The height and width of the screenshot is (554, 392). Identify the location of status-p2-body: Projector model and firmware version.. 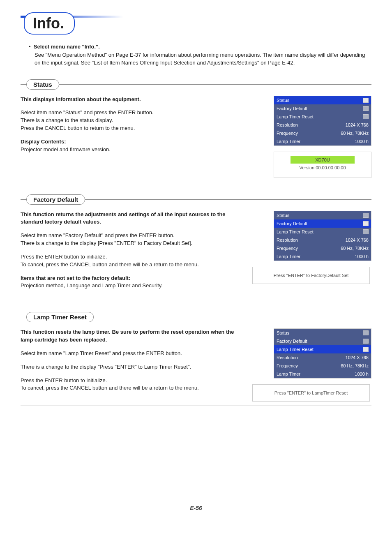
(66, 150).